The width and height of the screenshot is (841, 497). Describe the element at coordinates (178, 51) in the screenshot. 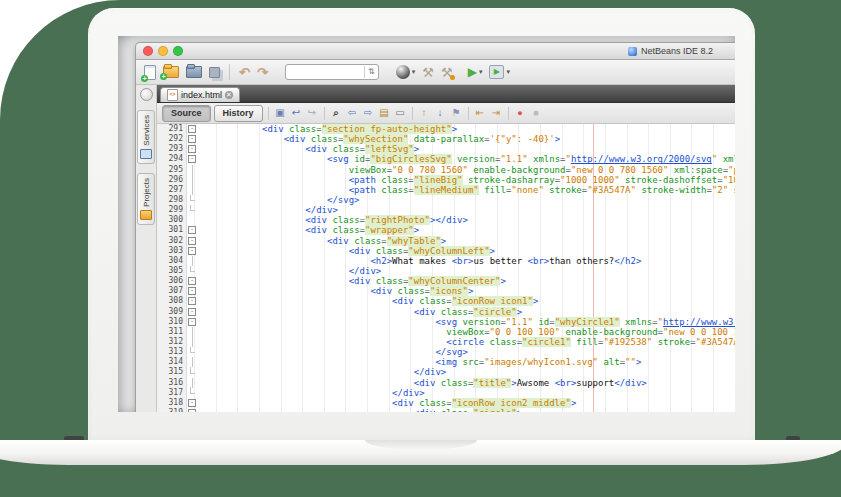

I see `zoom-window-button` at that location.